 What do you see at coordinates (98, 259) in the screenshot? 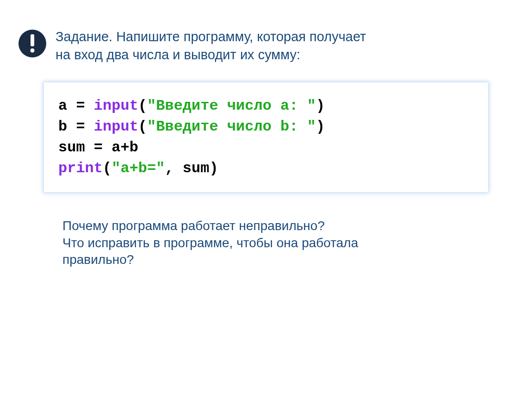
I see `question-line3: правильно?` at bounding box center [98, 259].